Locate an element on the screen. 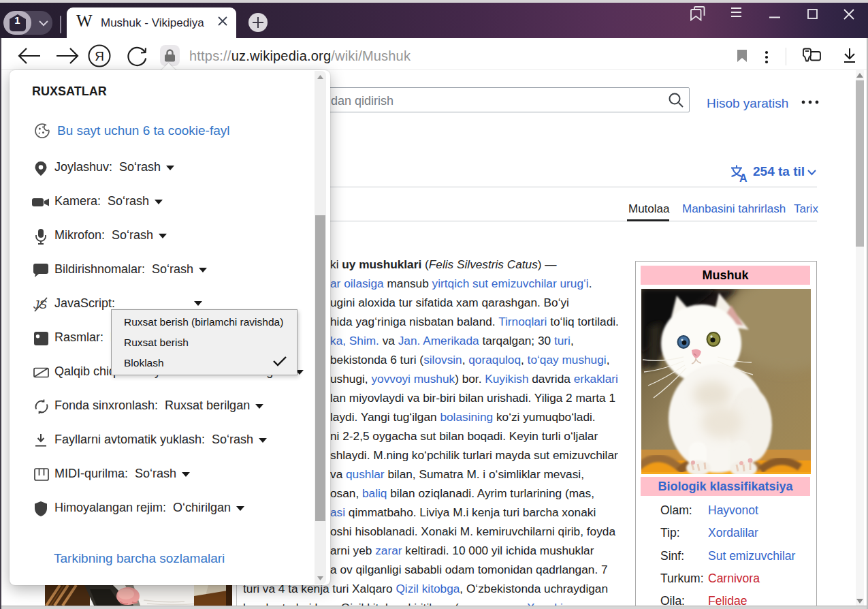 This screenshot has height=609, width=868. svg-text: Я is located at coordinates (99, 56).